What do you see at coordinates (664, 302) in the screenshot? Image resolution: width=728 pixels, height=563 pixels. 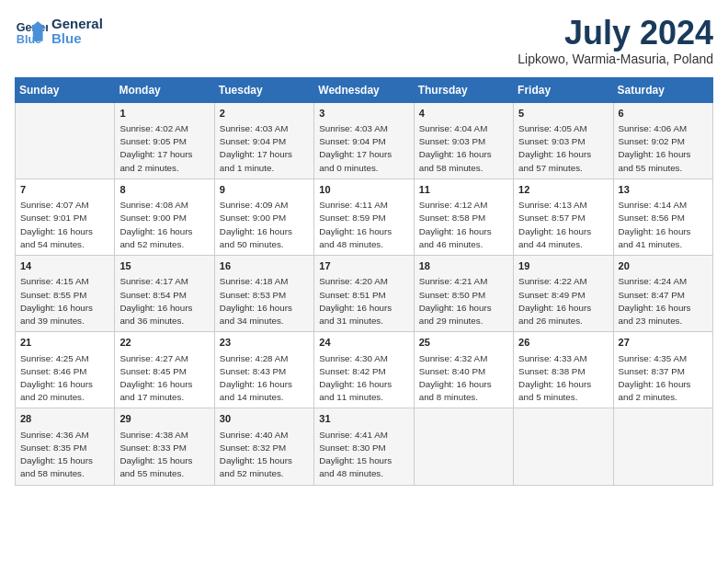 I see `cell-content: Sunrise: 4:24 AM Sunset: 8:47 PM Dayligh…` at bounding box center [664, 302].